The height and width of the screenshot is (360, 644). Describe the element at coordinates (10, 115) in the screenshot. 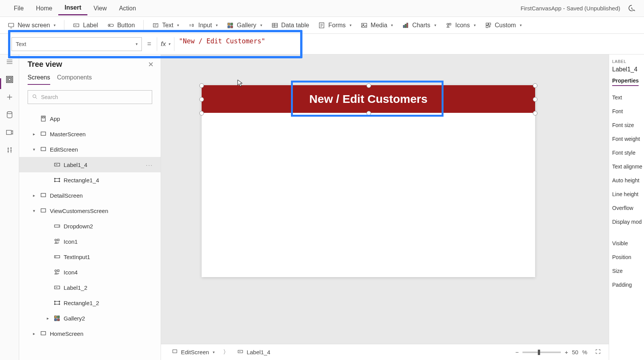

I see `data-icon` at that location.